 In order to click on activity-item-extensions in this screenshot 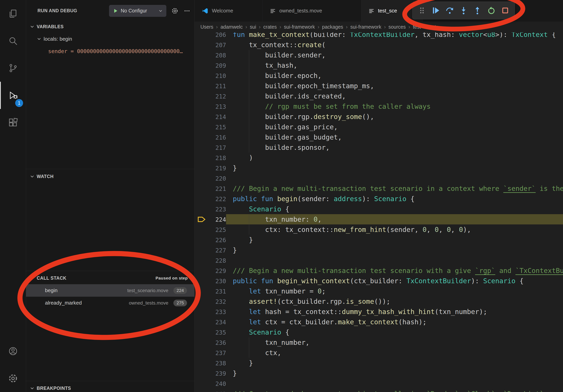, I will do `click(13, 123)`.